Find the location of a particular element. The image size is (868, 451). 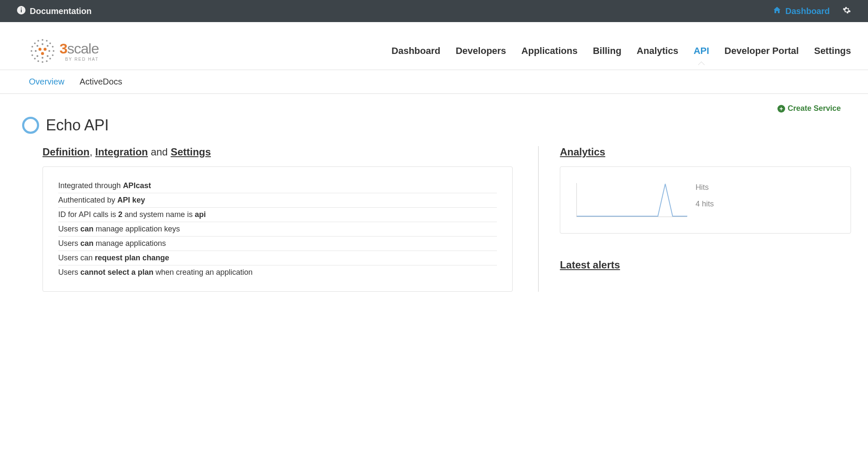

nav-applications: Applications is located at coordinates (550, 51).